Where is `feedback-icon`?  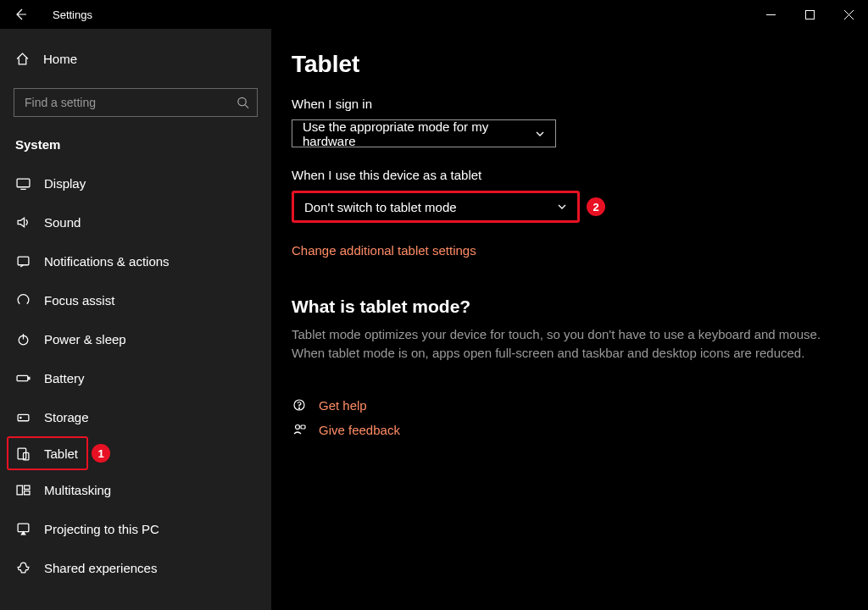 feedback-icon is located at coordinates (299, 430).